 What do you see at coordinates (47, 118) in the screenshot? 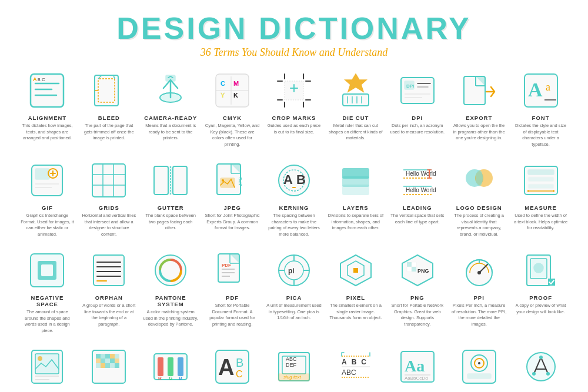
I see `term-name: ALIGNMENT` at bounding box center [47, 118].